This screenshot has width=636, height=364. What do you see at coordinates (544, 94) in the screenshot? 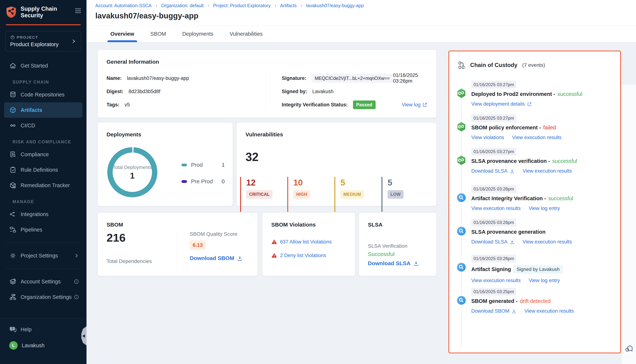
I see `event-title: Deployed to Prod2 environment -successfu…` at bounding box center [544, 94].